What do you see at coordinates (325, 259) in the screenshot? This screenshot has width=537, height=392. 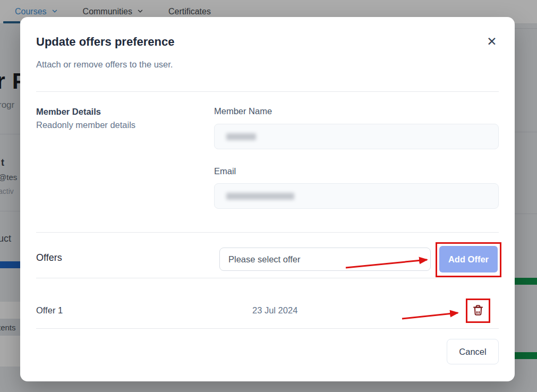 I see `offer-select: Please select offer` at bounding box center [325, 259].